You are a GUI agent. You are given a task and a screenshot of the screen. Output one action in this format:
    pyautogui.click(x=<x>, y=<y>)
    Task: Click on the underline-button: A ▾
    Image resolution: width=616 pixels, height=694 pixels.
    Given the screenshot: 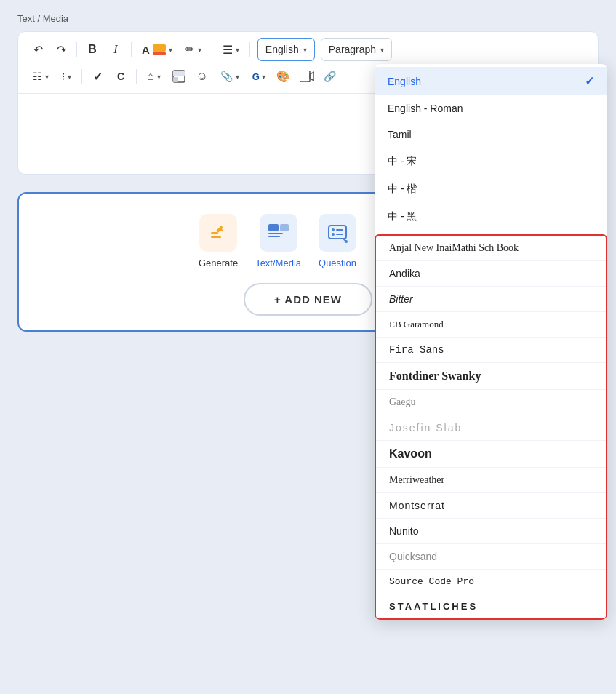 What is the action you would take?
    pyautogui.click(x=157, y=49)
    